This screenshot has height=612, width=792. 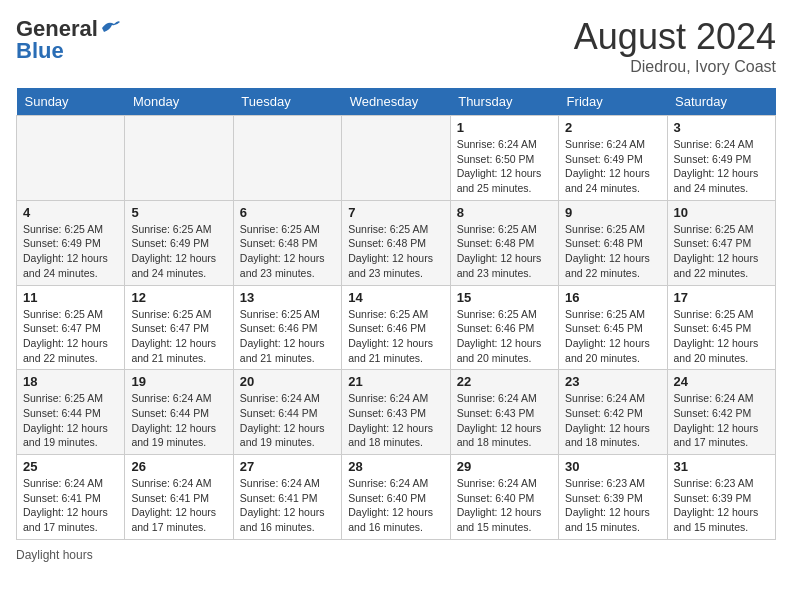 I want to click on calendar-cell: 5Sunrise: 6:25 AMSunset: 6:49 PMDaylight…, so click(x=179, y=242).